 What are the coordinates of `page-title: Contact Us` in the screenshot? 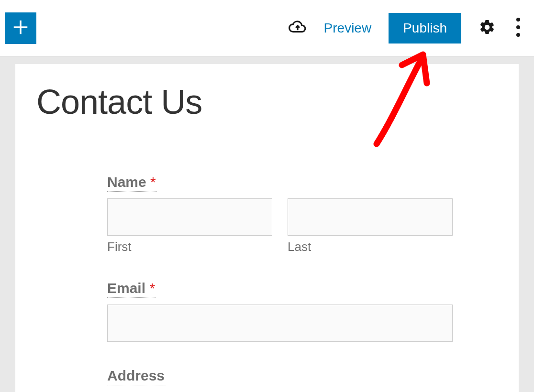 It's located at (267, 102).